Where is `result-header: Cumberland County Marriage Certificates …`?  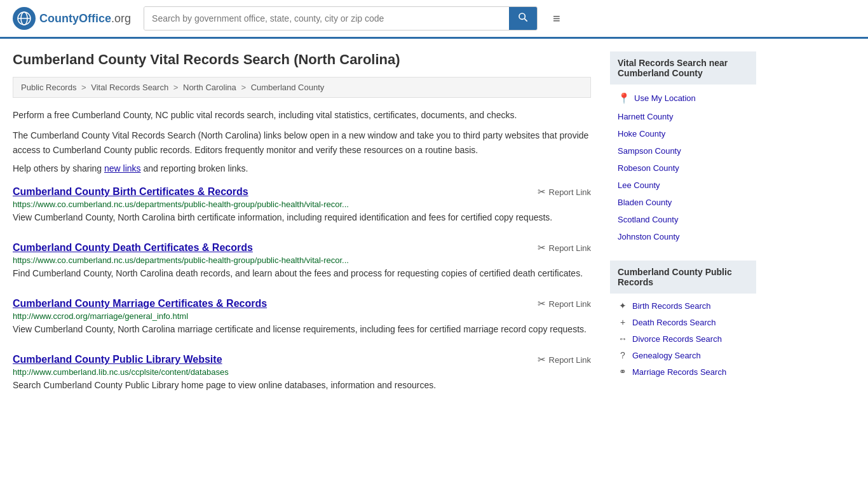 result-header: Cumberland County Marriage Certificates … is located at coordinates (302, 304).